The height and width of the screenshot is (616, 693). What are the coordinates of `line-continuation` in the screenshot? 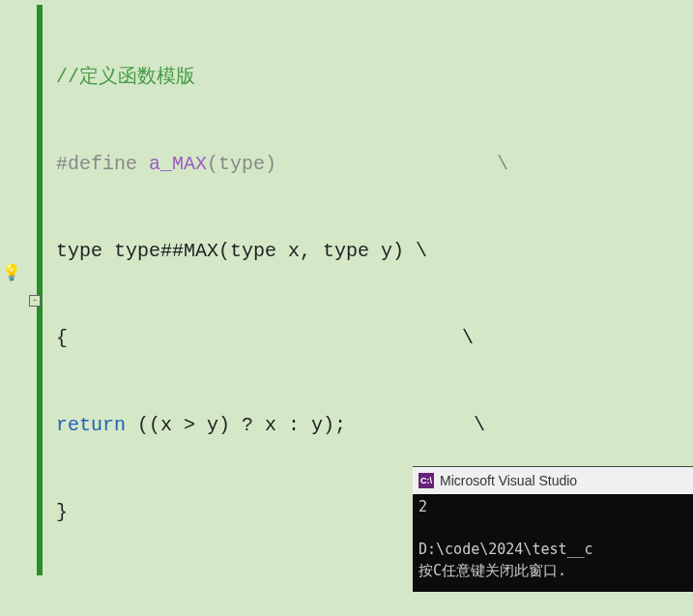 It's located at (387, 164).